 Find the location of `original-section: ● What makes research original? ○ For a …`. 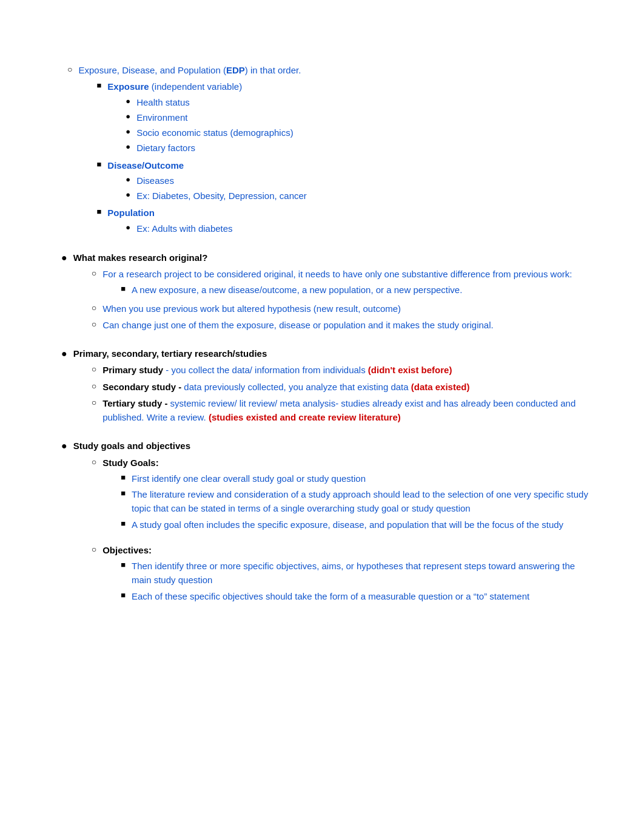

original-section: ● What makes research original? ○ For a … is located at coordinates (322, 292).